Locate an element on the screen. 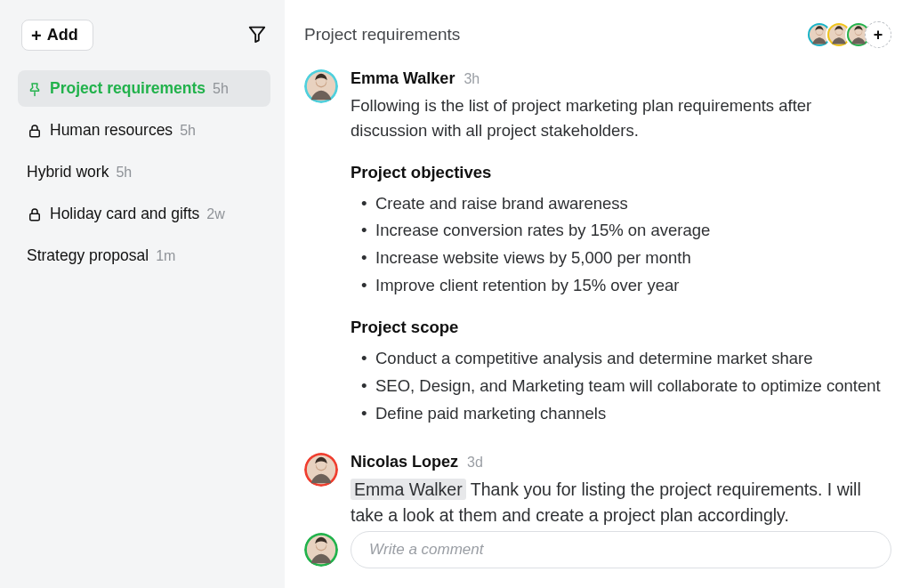 This screenshot has height=588, width=911. bullet-list: Conduct a competitive analysis and deter… is located at coordinates (621, 386).